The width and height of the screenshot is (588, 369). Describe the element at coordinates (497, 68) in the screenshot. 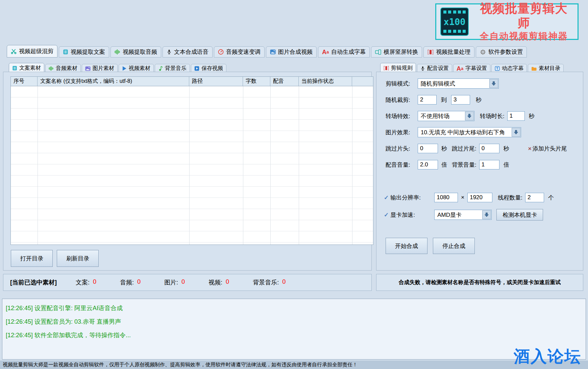

I see `text-box-icon` at that location.